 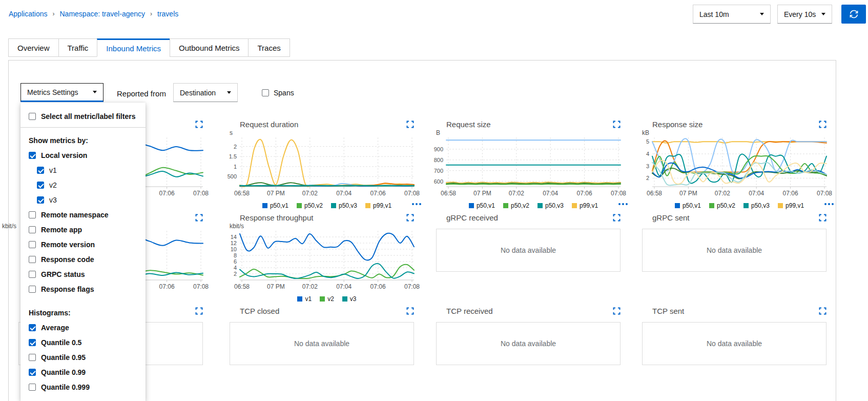 What do you see at coordinates (304, 299) in the screenshot?
I see `legend-item-v1: v1` at bounding box center [304, 299].